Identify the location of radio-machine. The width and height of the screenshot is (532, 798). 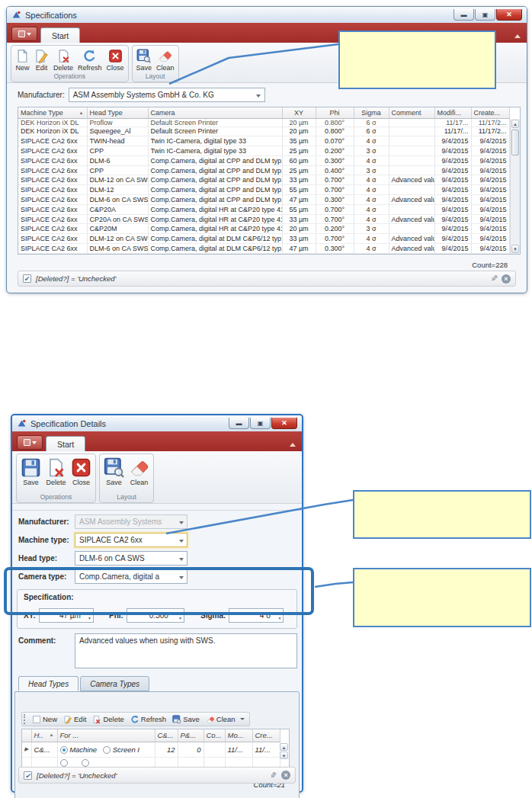
(64, 750).